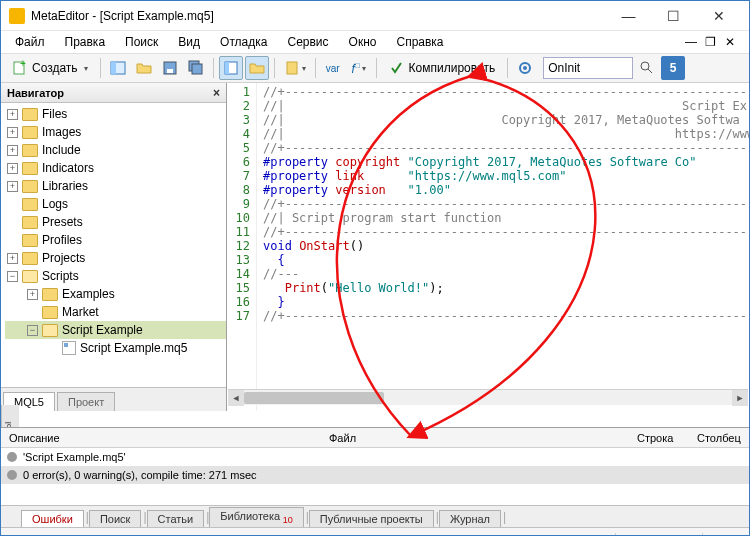 This screenshot has width=750, height=536. Describe the element at coordinates (231, 68) in the screenshot. I see `panel-icon` at that location.